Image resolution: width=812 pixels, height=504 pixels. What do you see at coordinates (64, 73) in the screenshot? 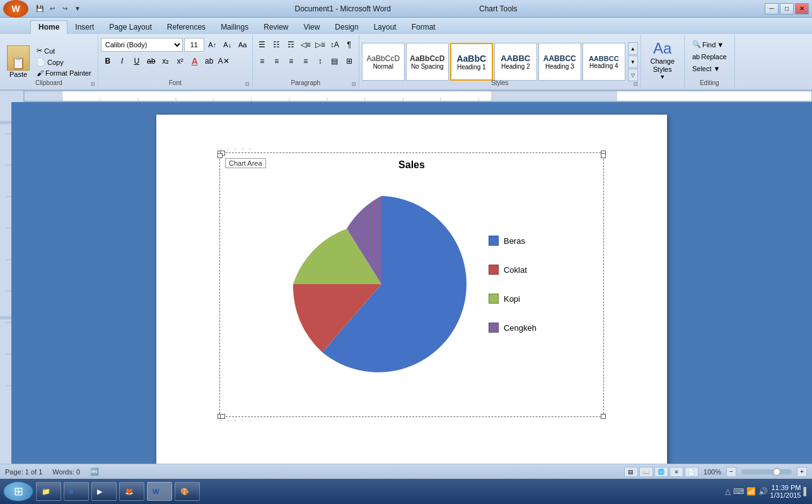
I see `format-painter-button: 🖌 Format Painter` at bounding box center [64, 73].